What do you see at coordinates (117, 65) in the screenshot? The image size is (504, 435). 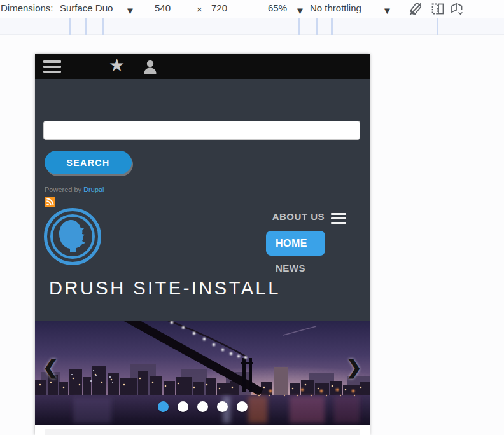 I see `shortcuts-star-icon: ★` at bounding box center [117, 65].